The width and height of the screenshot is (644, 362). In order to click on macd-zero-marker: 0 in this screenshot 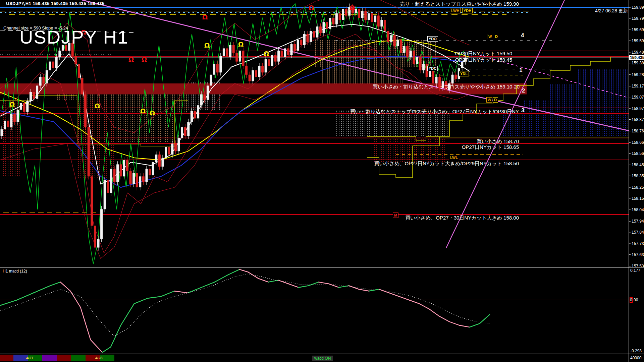, I will do `click(631, 300)`.